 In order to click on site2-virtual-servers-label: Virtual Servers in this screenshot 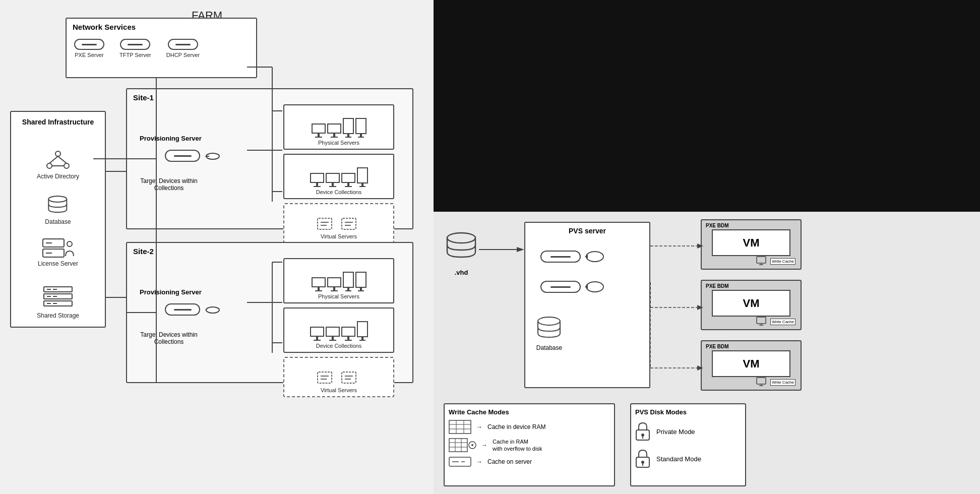, I will do `click(339, 390)`.